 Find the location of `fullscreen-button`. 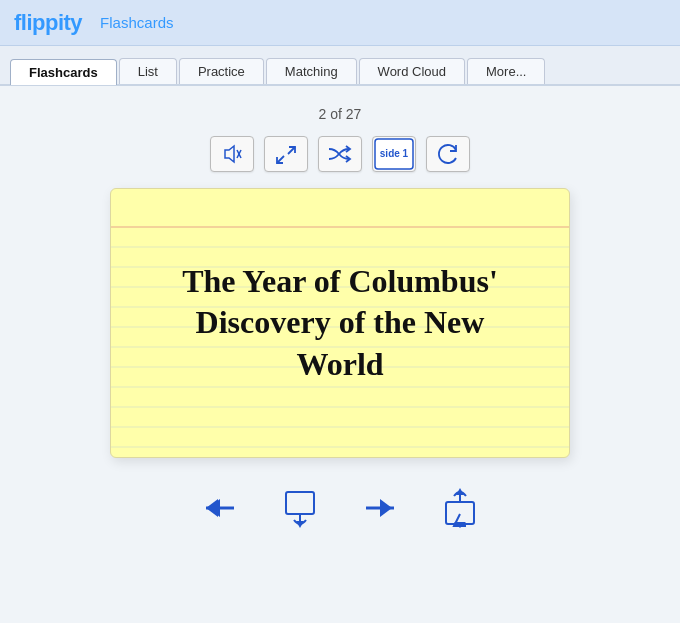

fullscreen-button is located at coordinates (286, 154).